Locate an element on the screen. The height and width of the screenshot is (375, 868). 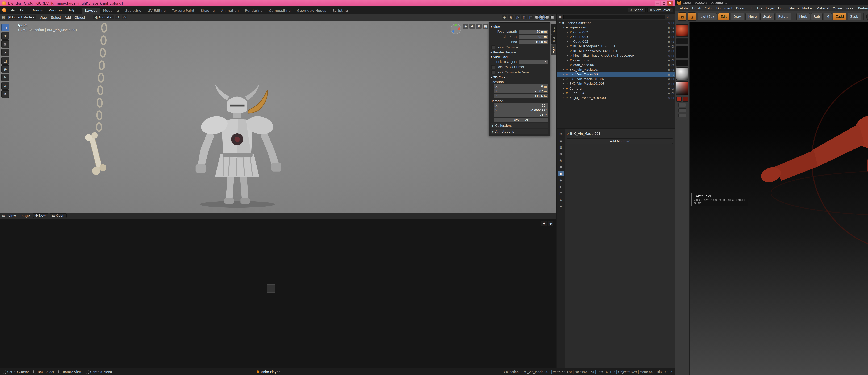
outliner-row: ▸ ▽ Cube.005 ◉ ▢ is located at coordinates (616, 41).